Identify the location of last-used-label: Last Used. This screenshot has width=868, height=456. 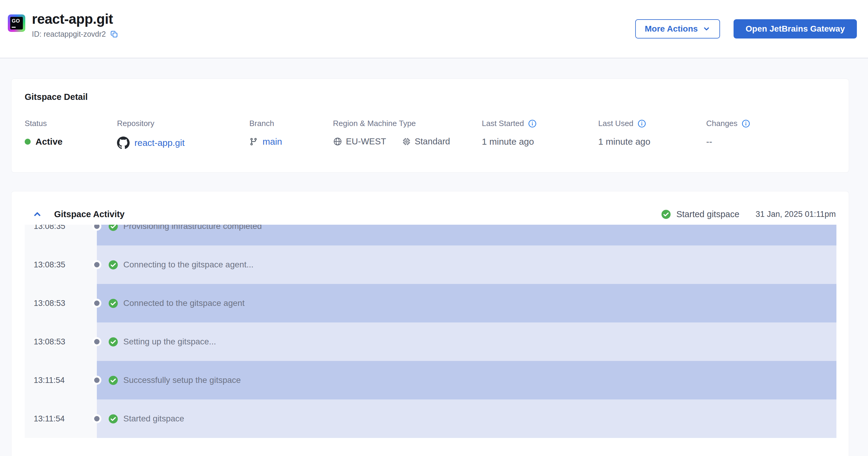
(616, 123).